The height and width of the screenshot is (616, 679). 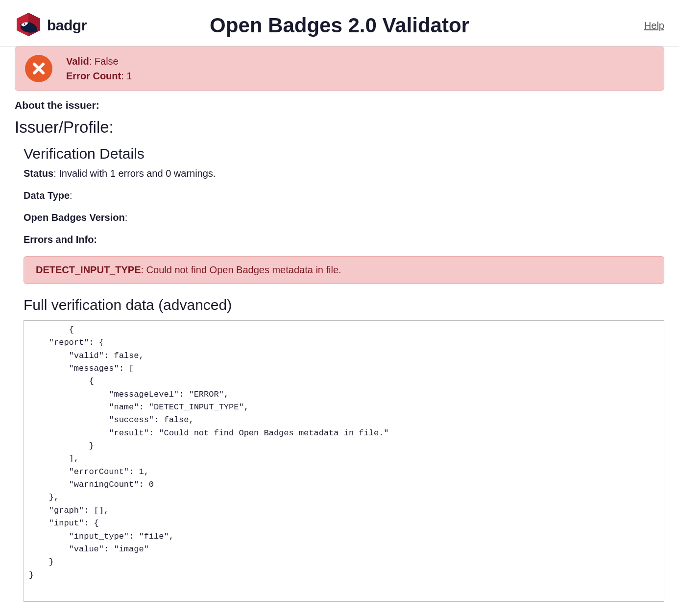 I want to click on status-line: Status: Invalid with 1 errors and 0 warn…, so click(x=344, y=173).